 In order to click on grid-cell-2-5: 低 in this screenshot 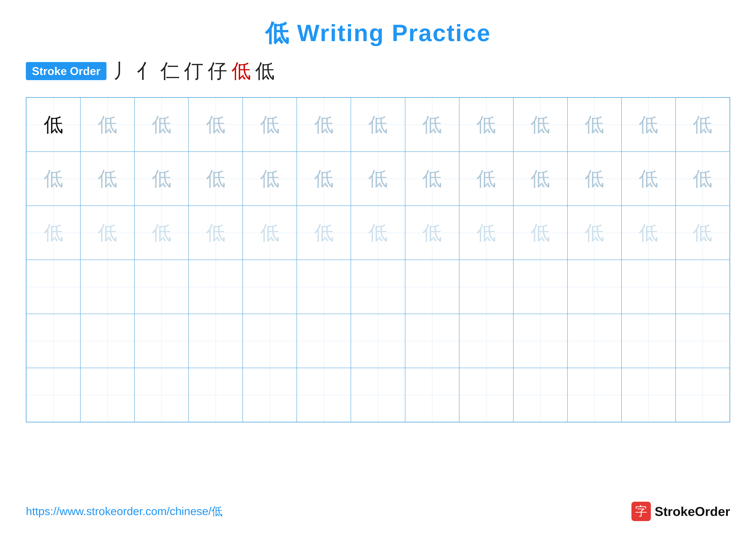, I will do `click(324, 233)`.